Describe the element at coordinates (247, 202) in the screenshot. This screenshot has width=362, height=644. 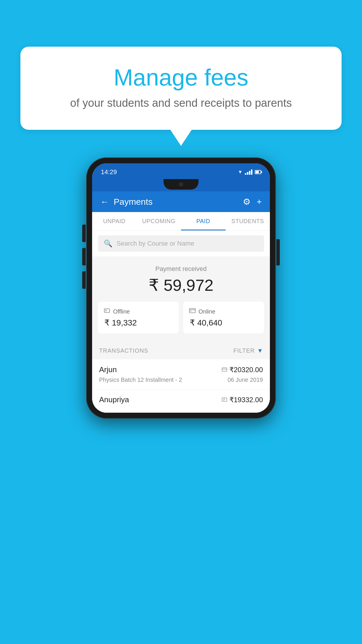
I see `settings-button: ⚙` at that location.